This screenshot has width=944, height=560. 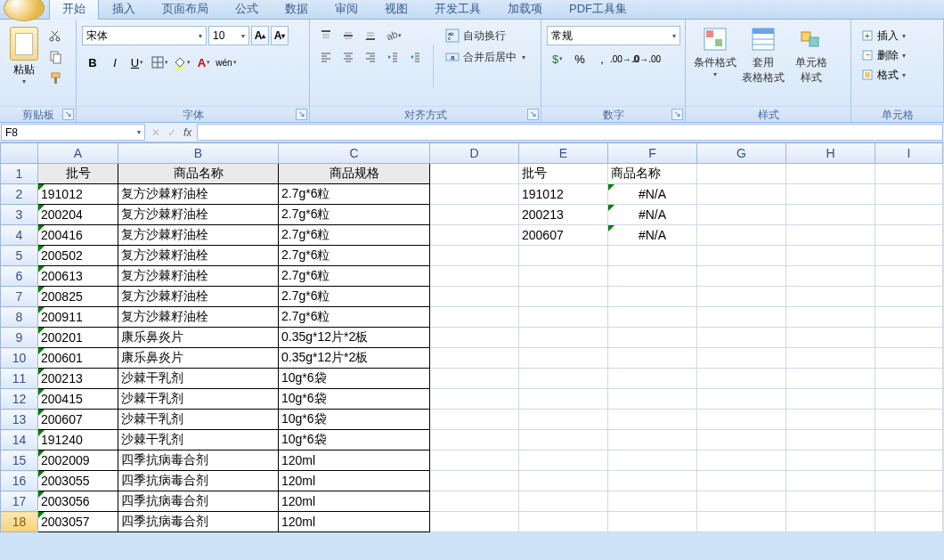 What do you see at coordinates (280, 36) in the screenshot?
I see `decrease-font-button: A▾` at bounding box center [280, 36].